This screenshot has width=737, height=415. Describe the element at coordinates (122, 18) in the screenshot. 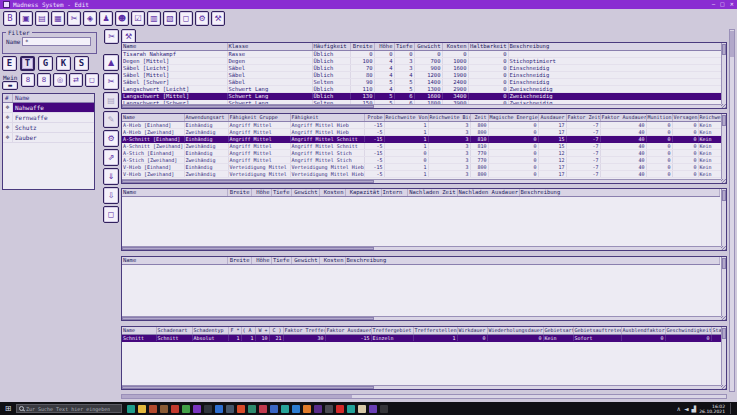

I see `faces-button: ☻` at that location.